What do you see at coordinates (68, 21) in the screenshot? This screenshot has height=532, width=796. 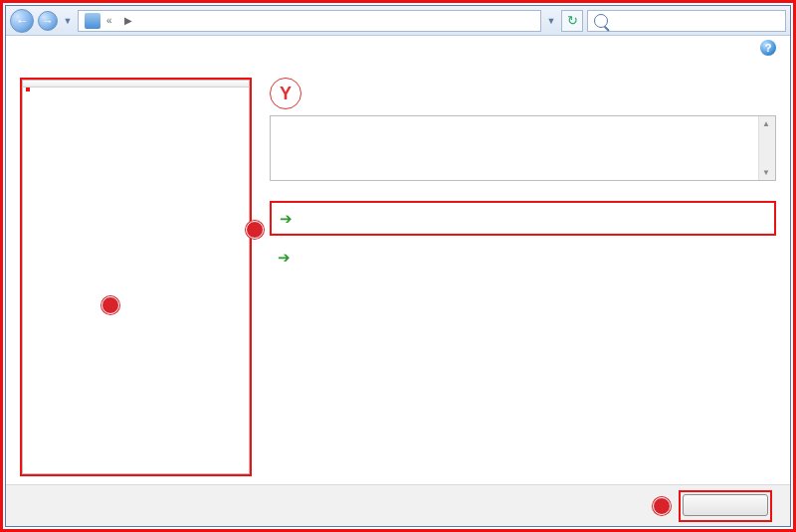 I see `history-dropdown-icon: ▼` at bounding box center [68, 21].